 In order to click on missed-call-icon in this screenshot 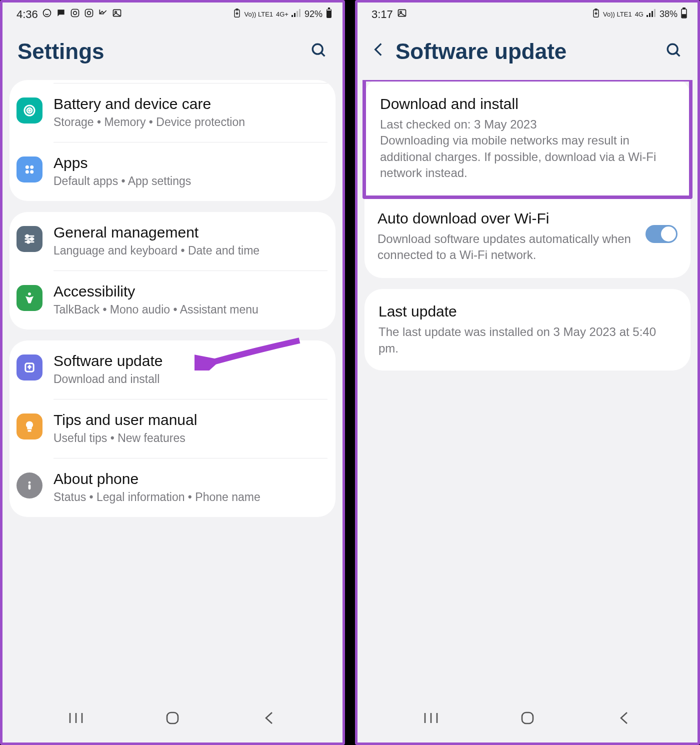, I will do `click(103, 14)`.